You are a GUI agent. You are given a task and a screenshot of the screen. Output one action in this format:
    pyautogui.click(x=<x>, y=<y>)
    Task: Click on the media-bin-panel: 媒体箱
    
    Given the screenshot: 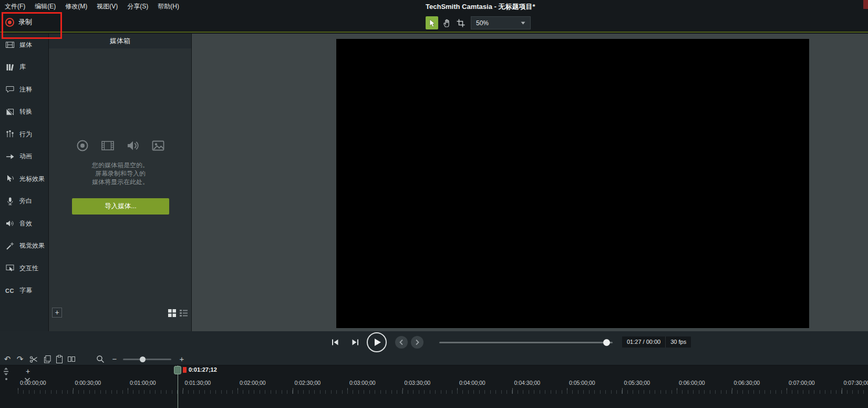 What is the action you would take?
    pyautogui.click(x=120, y=182)
    